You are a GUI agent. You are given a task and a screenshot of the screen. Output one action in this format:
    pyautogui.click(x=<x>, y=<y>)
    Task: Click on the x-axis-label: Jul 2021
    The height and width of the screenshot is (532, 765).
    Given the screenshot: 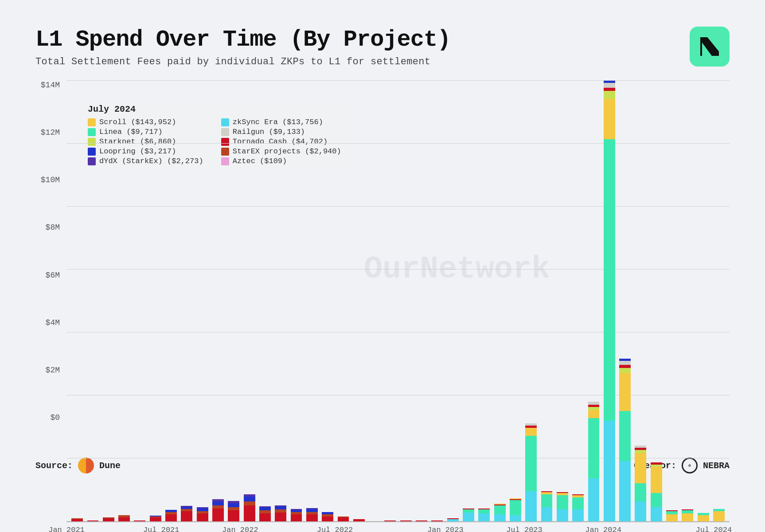 What is the action you would take?
    pyautogui.click(x=161, y=529)
    